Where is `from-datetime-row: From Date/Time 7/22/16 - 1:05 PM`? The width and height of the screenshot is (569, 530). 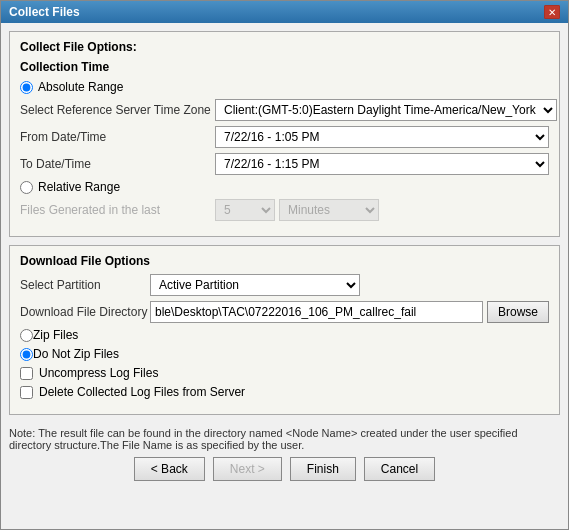 from-datetime-row: From Date/Time 7/22/16 - 1:05 PM is located at coordinates (284, 137).